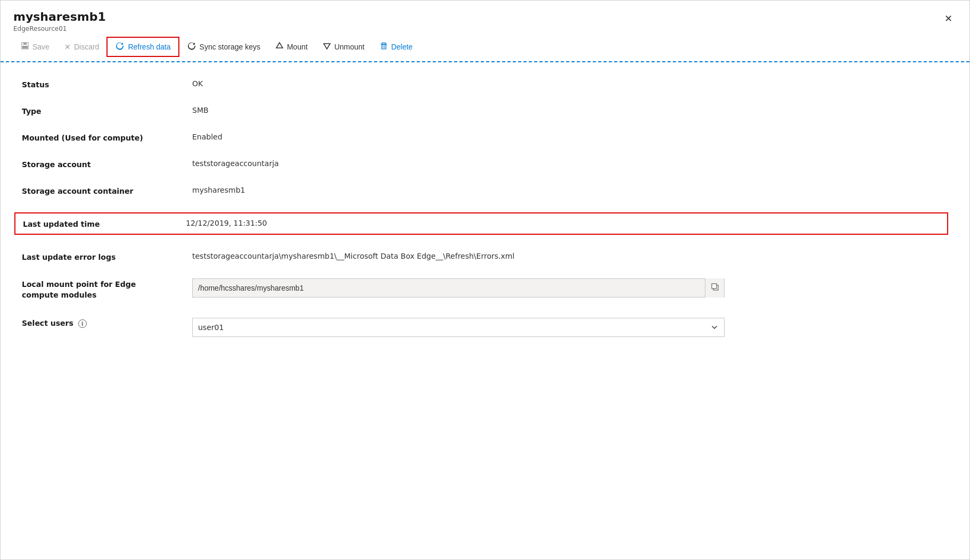 Image resolution: width=970 pixels, height=560 pixels. What do you see at coordinates (35, 47) in the screenshot?
I see `save-button: Save` at bounding box center [35, 47].